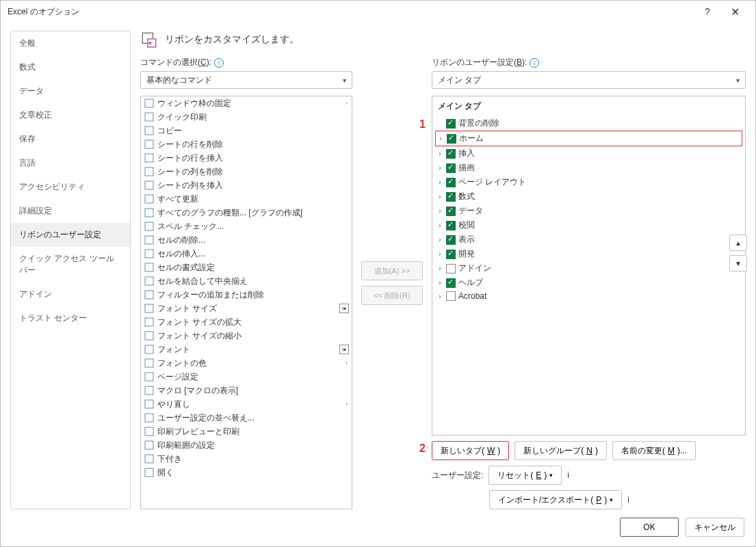 Image resolution: width=756 pixels, height=547 pixels. I want to click on sidebar-item: アクセシビリティ, so click(70, 187).